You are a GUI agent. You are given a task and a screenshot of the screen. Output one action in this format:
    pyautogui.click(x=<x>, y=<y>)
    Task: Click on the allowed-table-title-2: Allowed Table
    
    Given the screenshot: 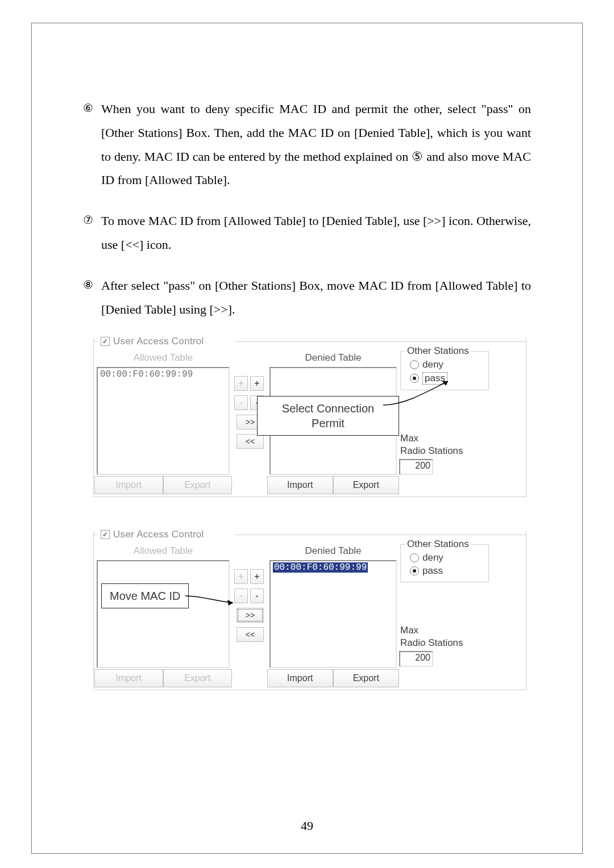 What is the action you would take?
    pyautogui.click(x=163, y=550)
    